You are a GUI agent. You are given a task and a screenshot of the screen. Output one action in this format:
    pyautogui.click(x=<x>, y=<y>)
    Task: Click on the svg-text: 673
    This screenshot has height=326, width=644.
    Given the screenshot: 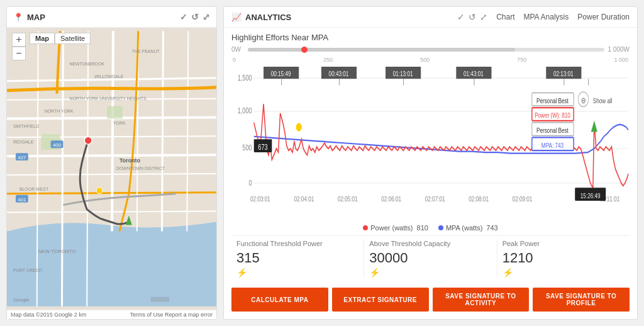 What is the action you would take?
    pyautogui.click(x=263, y=147)
    